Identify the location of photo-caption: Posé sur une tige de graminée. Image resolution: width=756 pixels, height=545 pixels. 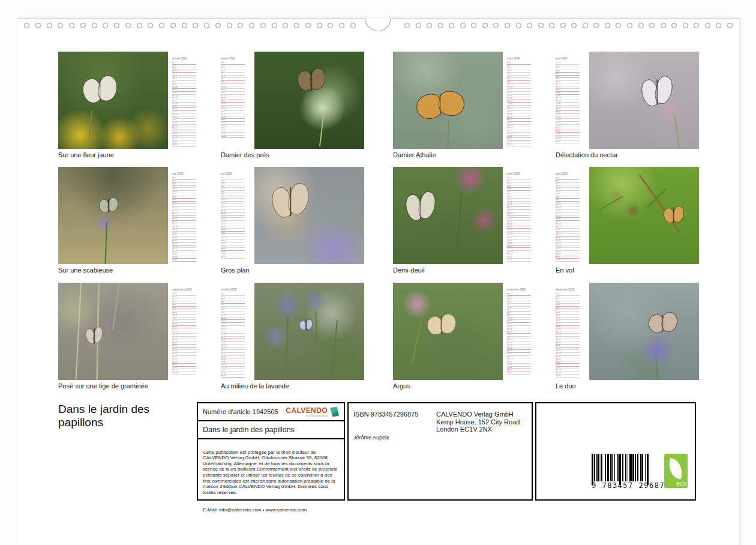
(130, 386).